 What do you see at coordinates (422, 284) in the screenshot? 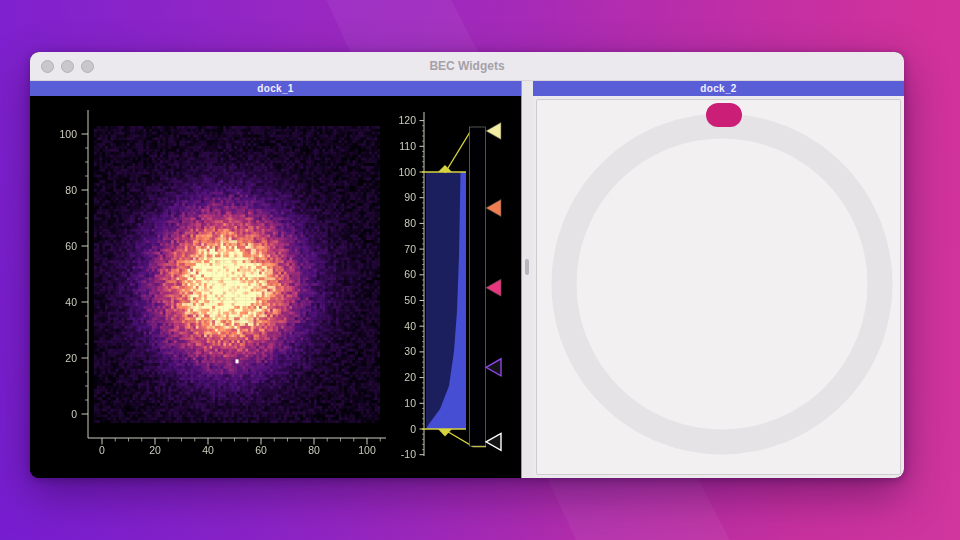
I see `histogram-axis` at bounding box center [422, 284].